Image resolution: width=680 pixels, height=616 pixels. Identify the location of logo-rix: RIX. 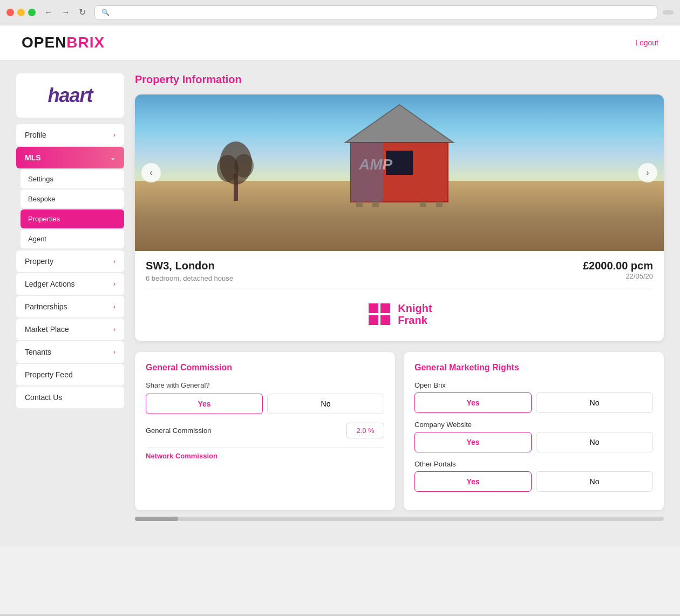
(92, 42).